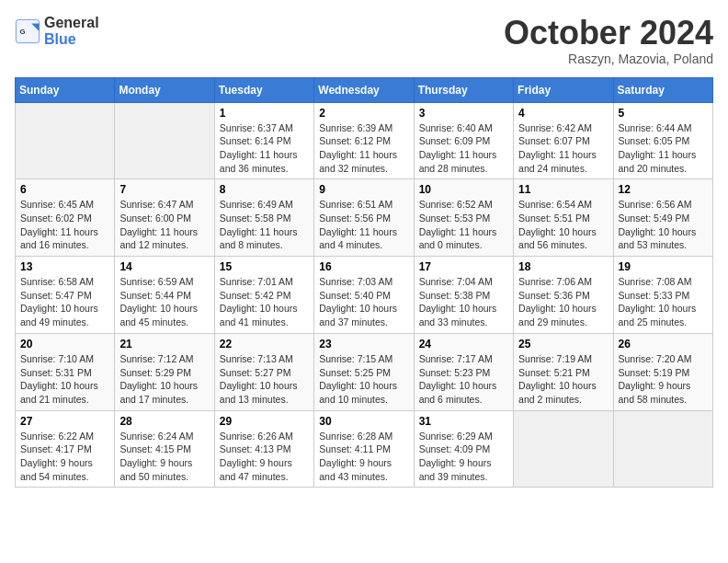 This screenshot has height=563, width=728. What do you see at coordinates (358, 315) in the screenshot?
I see `daylight-label: Daylight: 10 hours and 37 minutes.` at bounding box center [358, 315].